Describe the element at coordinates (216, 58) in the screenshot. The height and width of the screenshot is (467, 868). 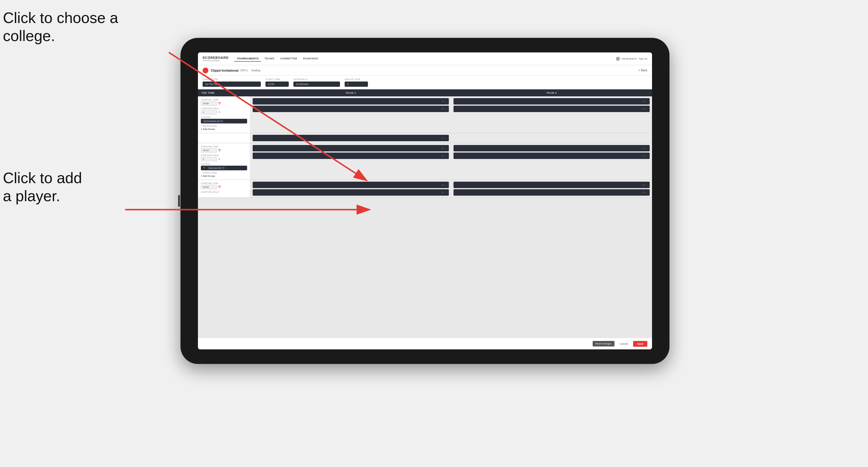
I see `logo-text: SCOREBOARD` at that location.